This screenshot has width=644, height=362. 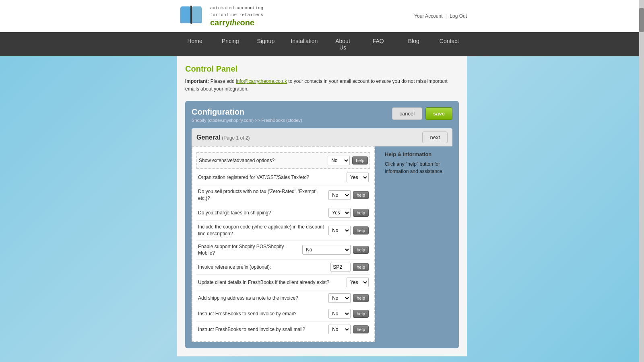 I want to click on help-button-zero-rated: help, so click(x=361, y=195).